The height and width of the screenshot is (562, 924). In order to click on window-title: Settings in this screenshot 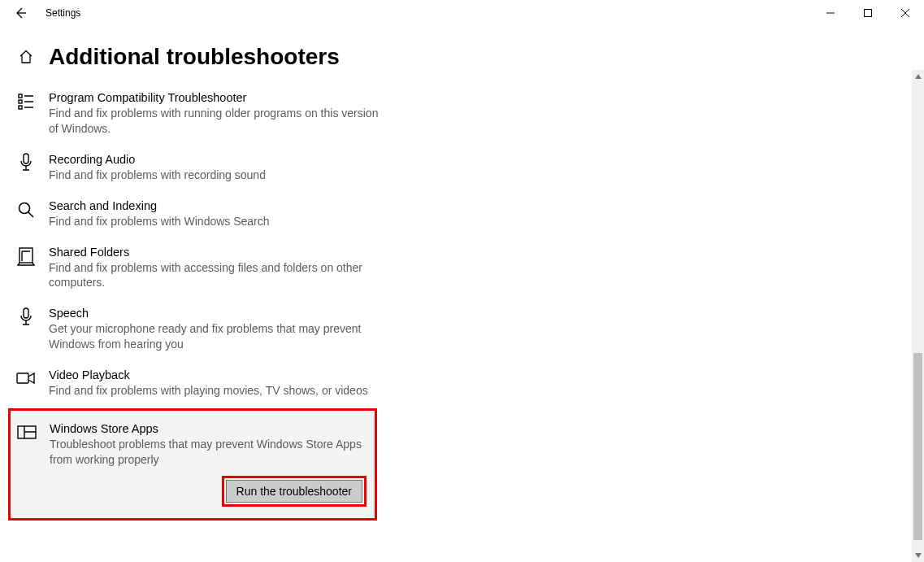, I will do `click(63, 13)`.